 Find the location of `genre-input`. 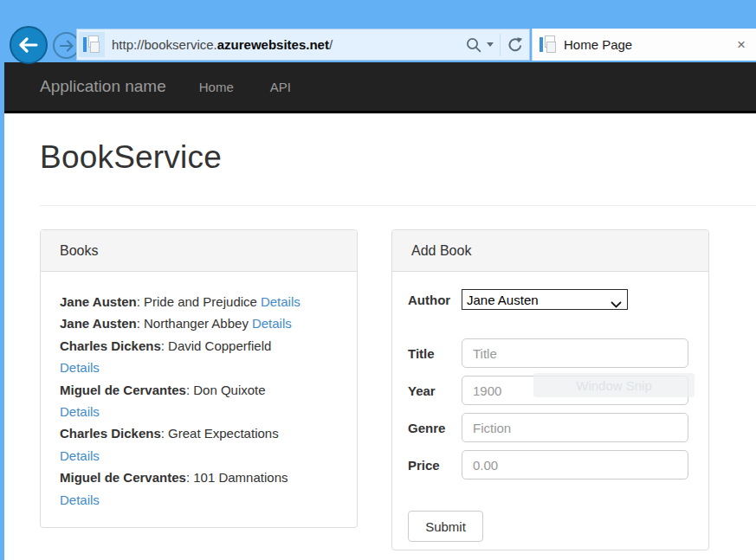

genre-input is located at coordinates (575, 428).